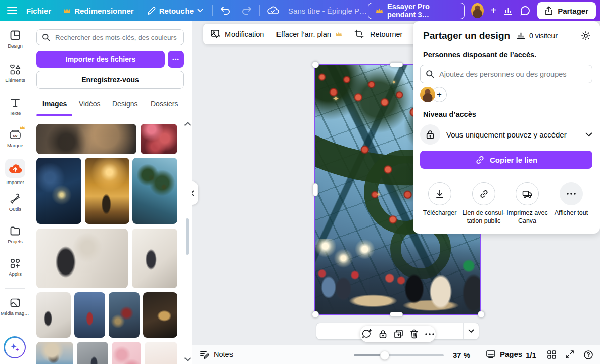 This screenshot has height=364, width=600. Describe the element at coordinates (245, 34) in the screenshot. I see `modification-label: Modification` at that location.